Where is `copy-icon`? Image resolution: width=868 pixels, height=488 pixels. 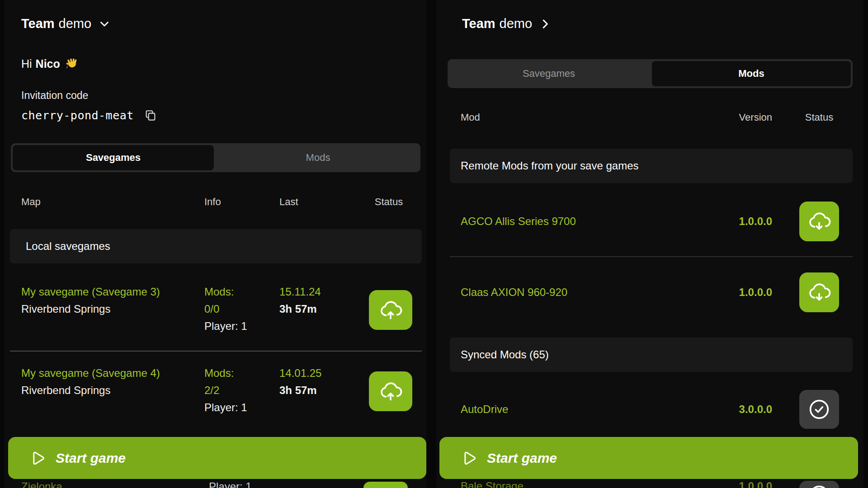
copy-icon is located at coordinates (151, 115).